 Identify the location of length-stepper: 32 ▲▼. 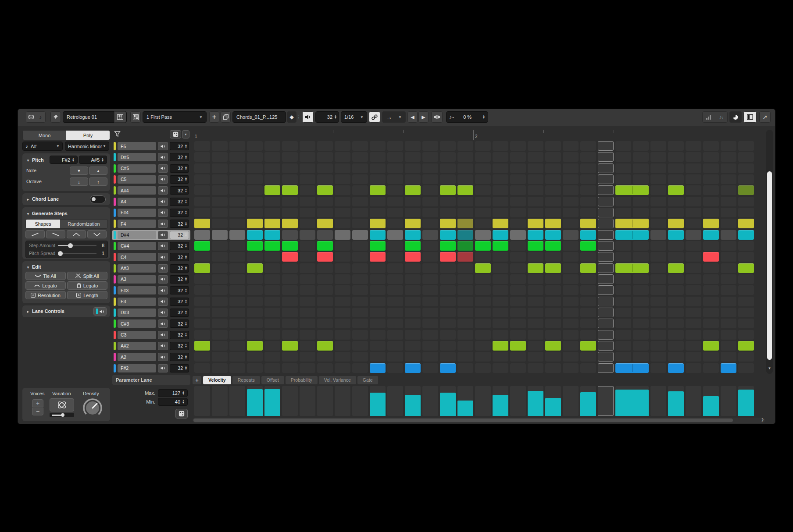
(327, 117).